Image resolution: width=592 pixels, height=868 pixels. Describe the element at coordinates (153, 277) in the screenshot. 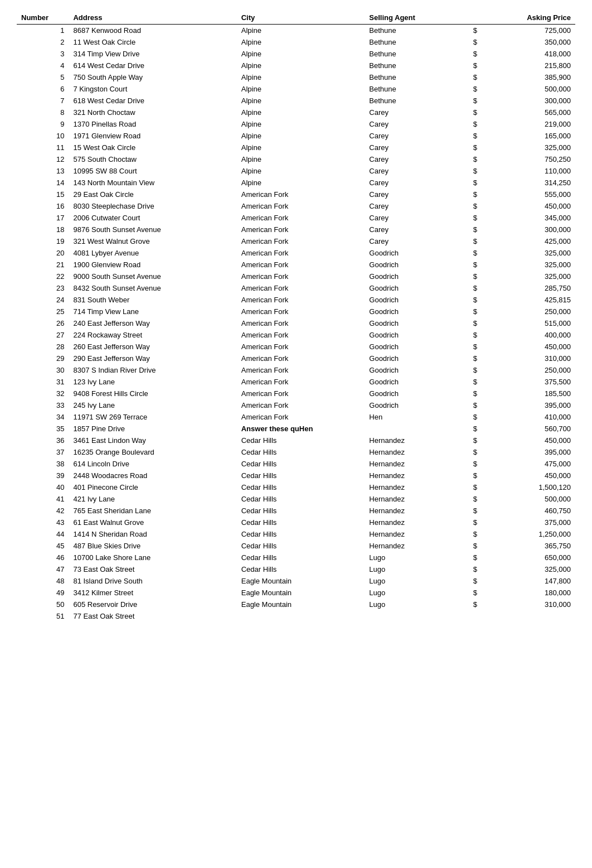

I see `cell-address: 9000 South Sunset Avenue` at that location.